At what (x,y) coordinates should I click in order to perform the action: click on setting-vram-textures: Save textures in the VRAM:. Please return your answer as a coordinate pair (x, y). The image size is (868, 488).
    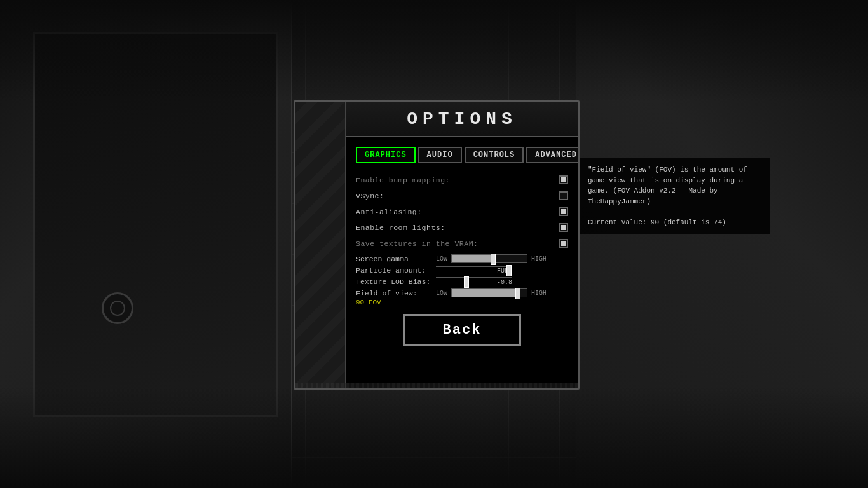
    Looking at the image, I should click on (462, 243).